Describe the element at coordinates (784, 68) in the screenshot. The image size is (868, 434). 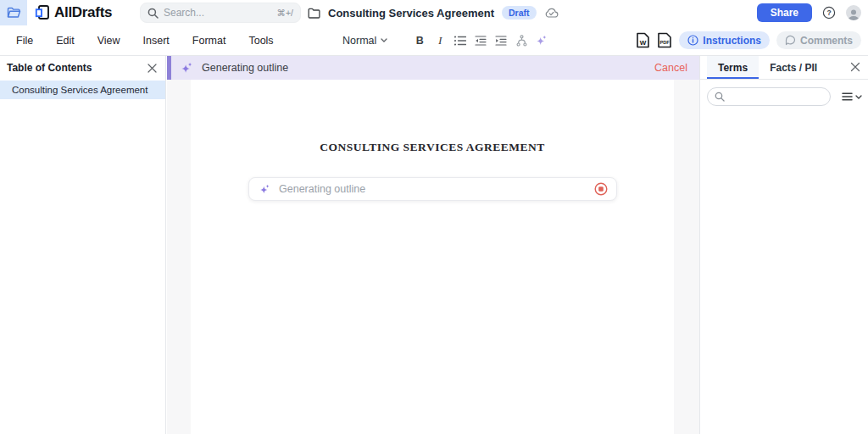
I see `terms-panel-tabs: Terms Facts / PII` at that location.